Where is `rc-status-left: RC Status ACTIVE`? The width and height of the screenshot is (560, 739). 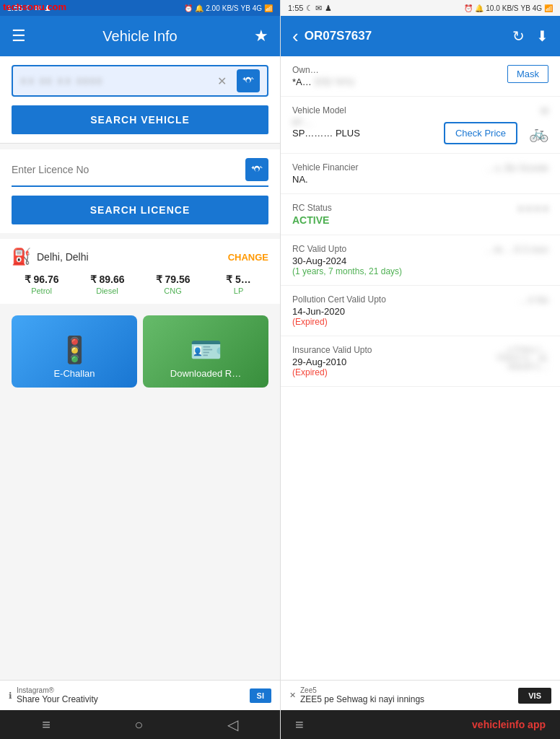 rc-status-left: RC Status ACTIVE is located at coordinates (406, 214).